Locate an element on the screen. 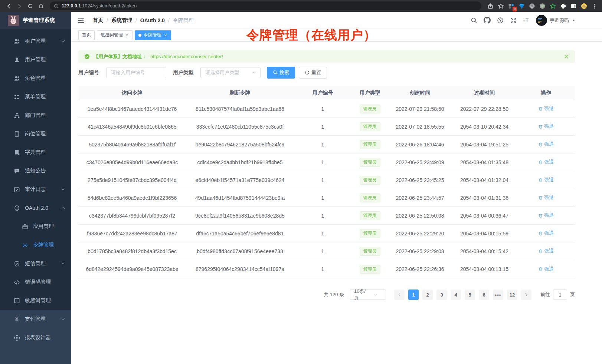 This screenshot has height=364, width=602. sidebar-item-用户管理: 用户管理 is located at coordinates (36, 60).